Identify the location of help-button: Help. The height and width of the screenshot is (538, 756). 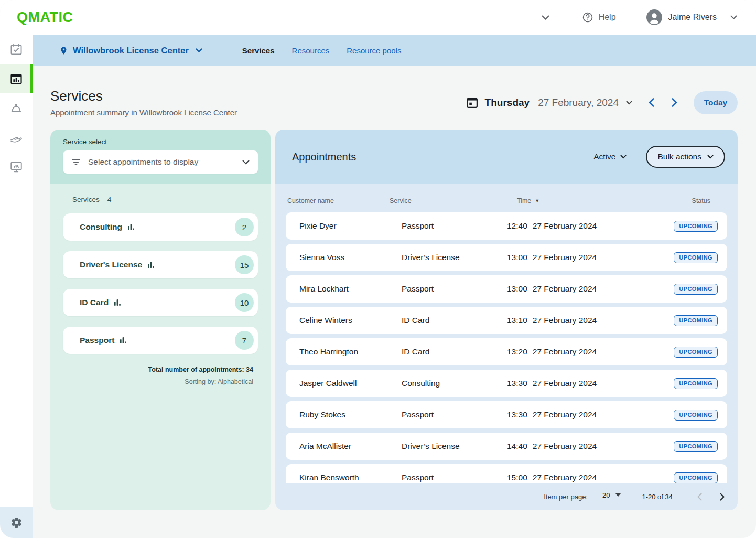
(599, 17).